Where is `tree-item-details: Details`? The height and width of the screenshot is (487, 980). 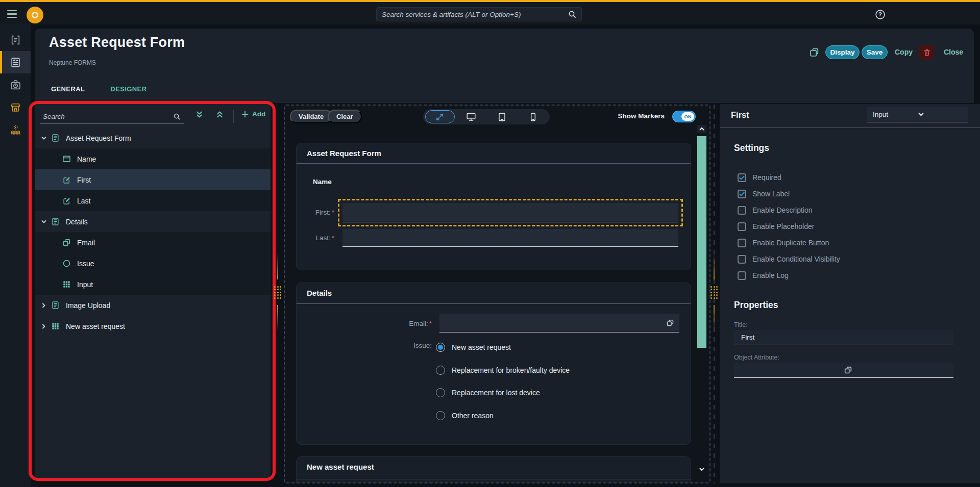 tree-item-details: Details is located at coordinates (153, 221).